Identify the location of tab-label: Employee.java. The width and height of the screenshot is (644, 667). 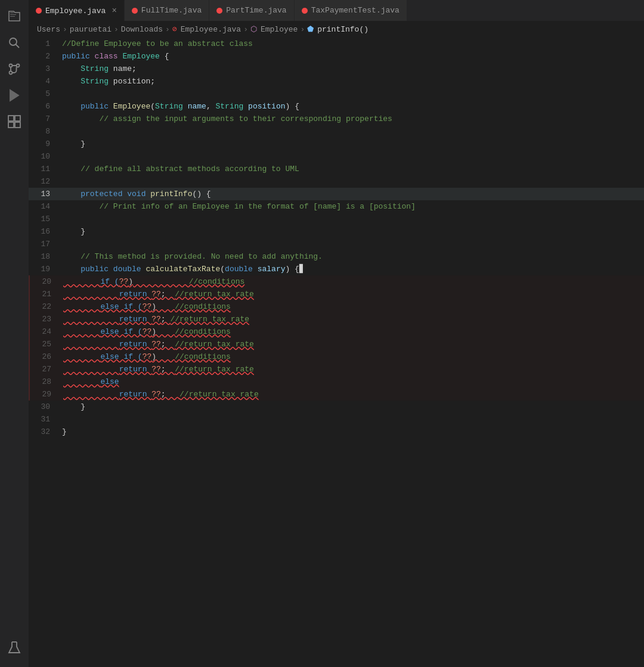
(75, 11).